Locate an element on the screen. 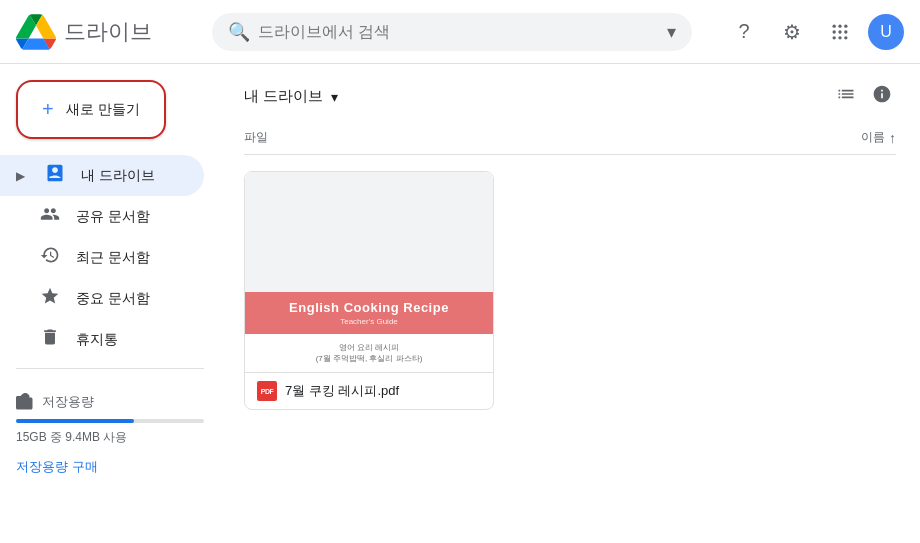  help-button: ? is located at coordinates (744, 32).